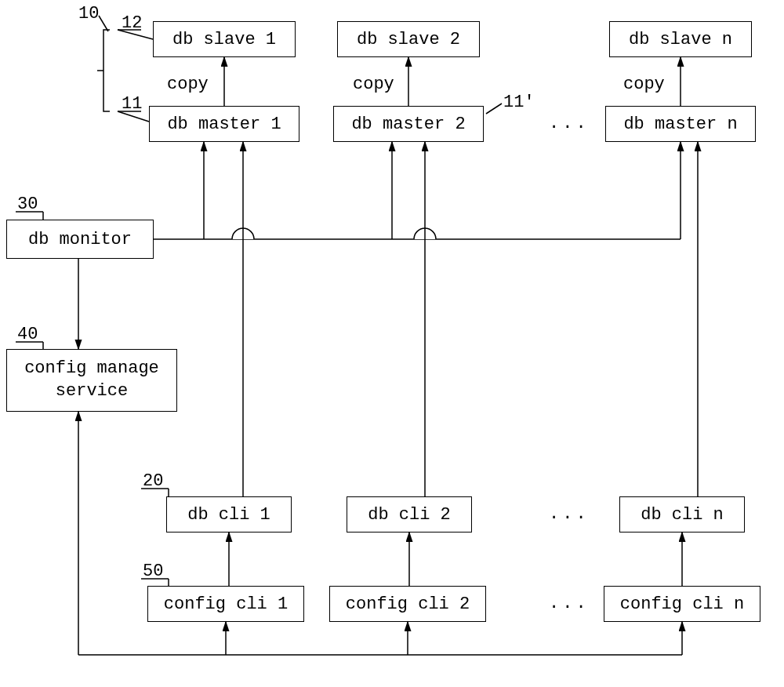 The image size is (784, 687). What do you see at coordinates (681, 39) in the screenshot?
I see `db-slave-n: db slave n` at bounding box center [681, 39].